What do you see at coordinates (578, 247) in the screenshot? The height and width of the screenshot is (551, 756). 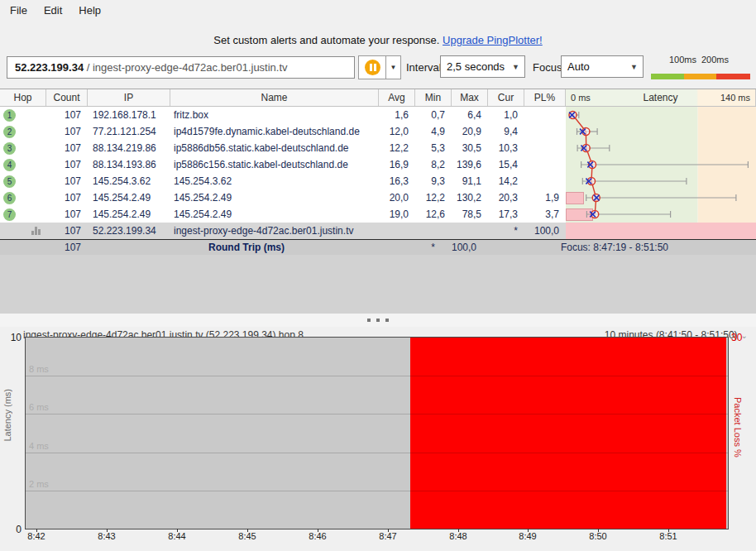 I see `focus-range-text: Focus: 8:47:19 - 8:51:50` at bounding box center [578, 247].